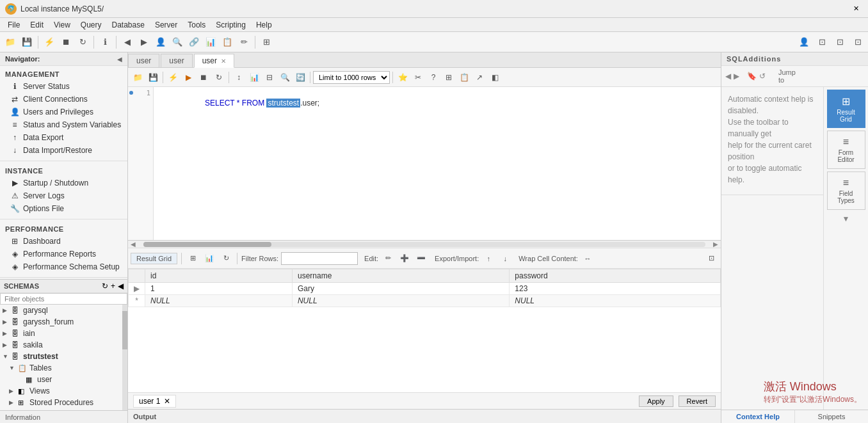 The width and height of the screenshot is (868, 423). Describe the element at coordinates (128, 25) in the screenshot. I see `menu-database: Database` at that location.